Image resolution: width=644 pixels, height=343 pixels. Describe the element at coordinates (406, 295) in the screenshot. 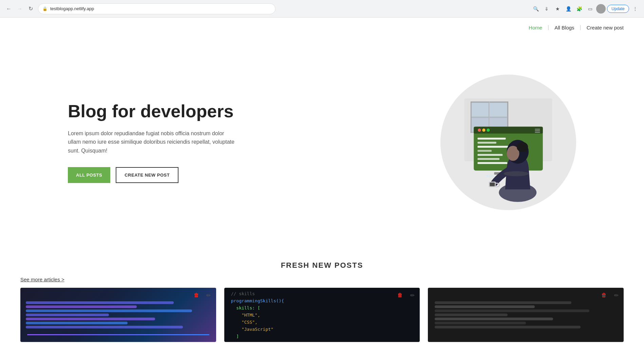

I see `post-card-2-actions: 🗑 ✏` at that location.